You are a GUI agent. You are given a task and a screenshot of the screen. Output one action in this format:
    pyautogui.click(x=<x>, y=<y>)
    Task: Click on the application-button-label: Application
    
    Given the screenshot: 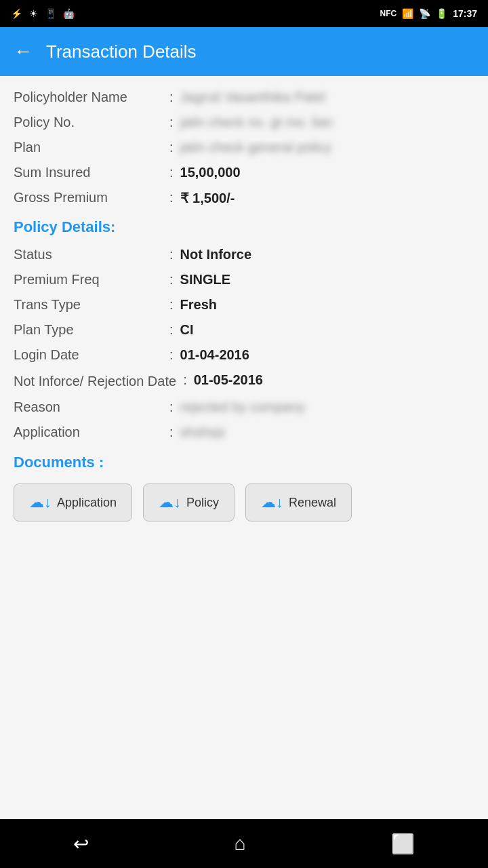 What is the action you would take?
    pyautogui.click(x=87, y=503)
    